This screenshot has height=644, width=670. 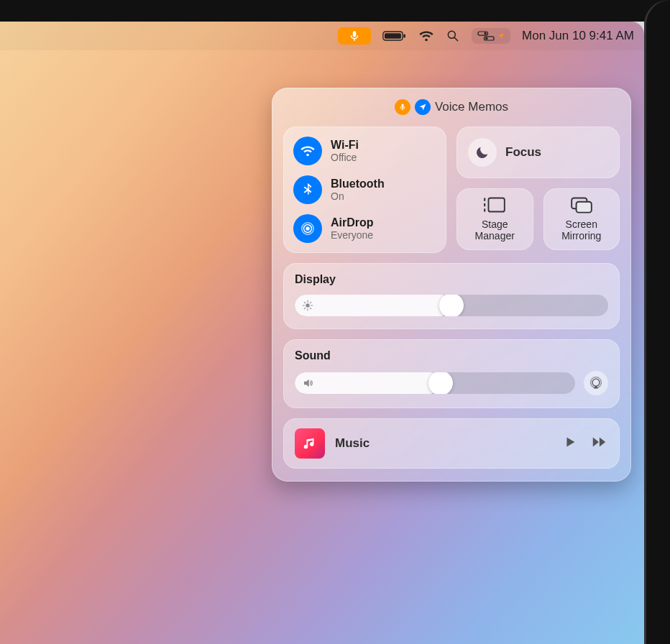 What do you see at coordinates (582, 219) in the screenshot?
I see `screen-mirroring-control: Screen Mirroring` at bounding box center [582, 219].